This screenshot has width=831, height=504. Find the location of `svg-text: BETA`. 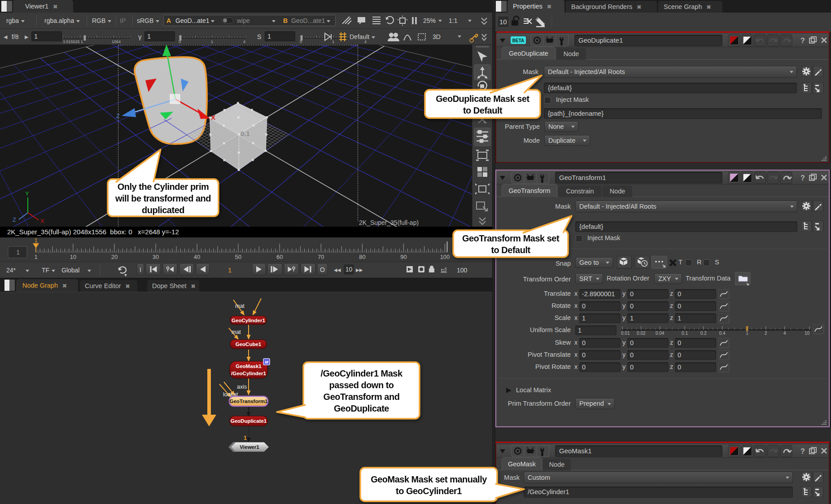

svg-text: BETA is located at coordinates (518, 40).